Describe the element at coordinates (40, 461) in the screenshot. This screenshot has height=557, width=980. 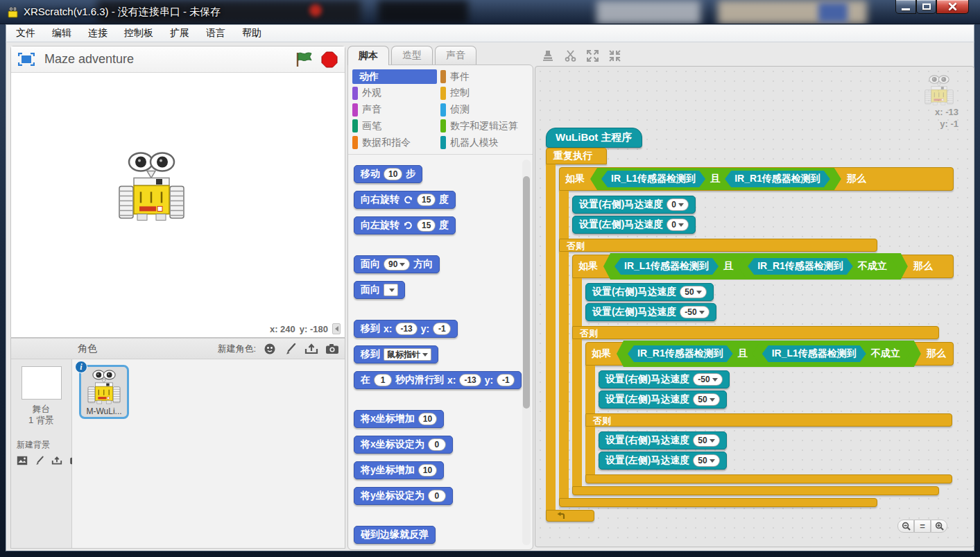
I see `paint-backdrop-button` at that location.